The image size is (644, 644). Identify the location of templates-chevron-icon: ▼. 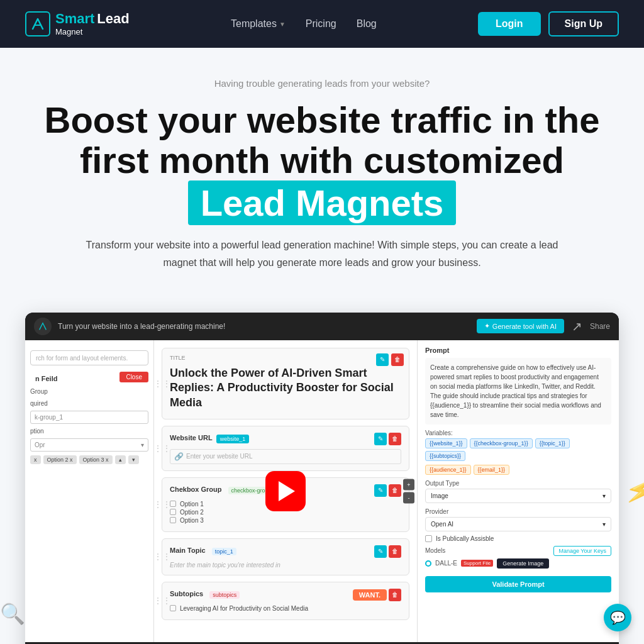
(282, 24).